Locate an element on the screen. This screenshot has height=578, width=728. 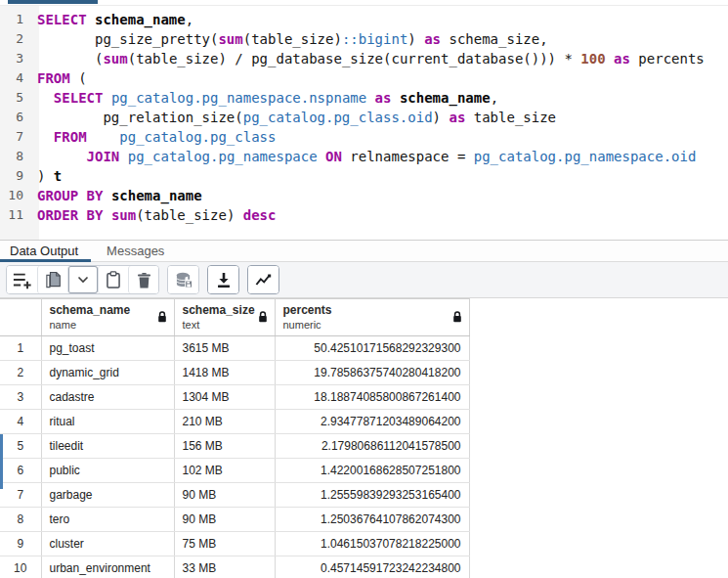
code-line: 1SELECT schema_name, is located at coordinates (364, 20).